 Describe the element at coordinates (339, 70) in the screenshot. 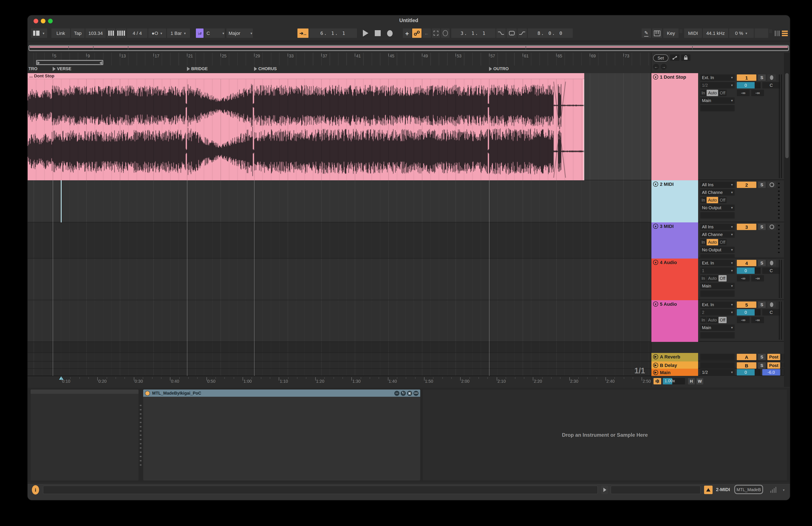

I see `locator-row: TROVERSEBRIDGECHORUSOUTRO` at that location.